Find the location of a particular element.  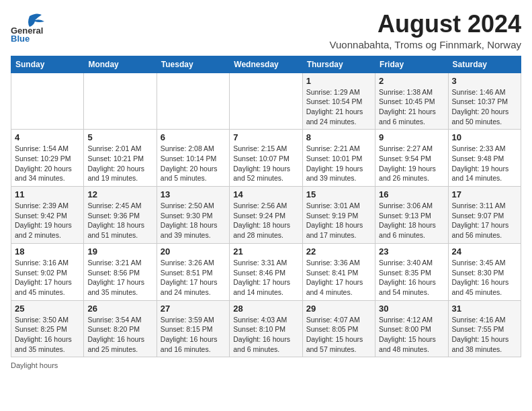

day-info: Sunrise: 3:11 AM Sunset: 9:07 PM Dayligh… is located at coordinates (485, 220).